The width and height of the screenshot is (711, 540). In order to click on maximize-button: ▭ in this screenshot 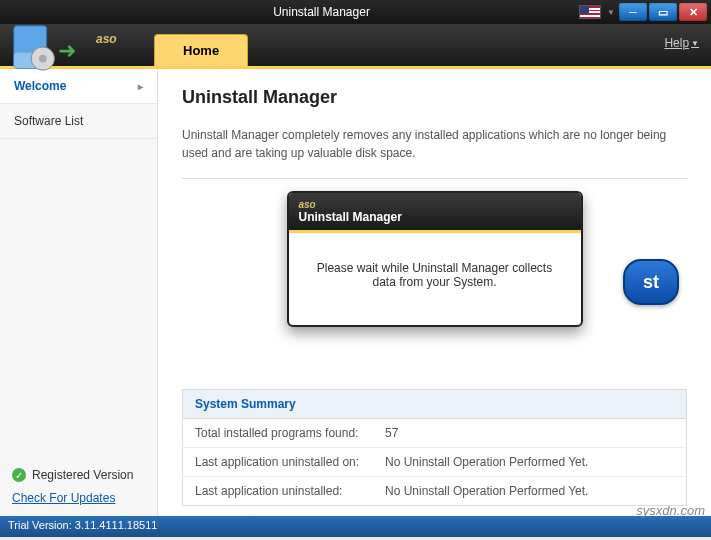, I will do `click(663, 12)`.